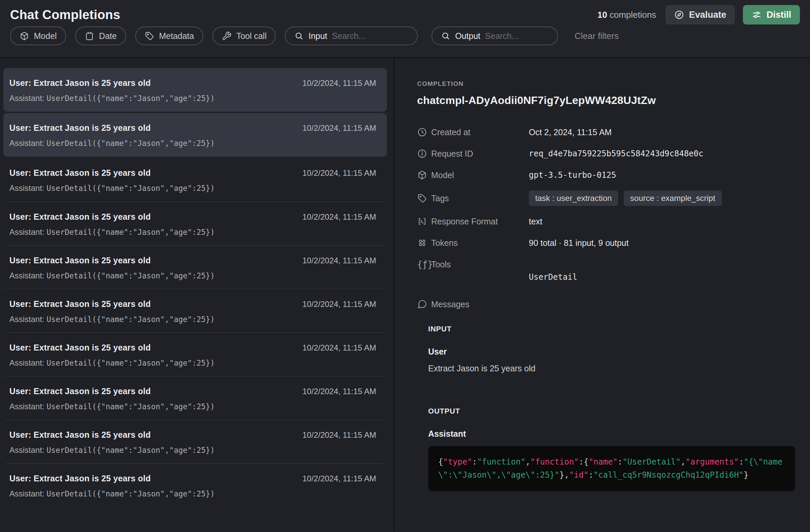  Describe the element at coordinates (662, 132) in the screenshot. I see `created-at-value: Oct 2, 2024, 11:15 AM` at that location.